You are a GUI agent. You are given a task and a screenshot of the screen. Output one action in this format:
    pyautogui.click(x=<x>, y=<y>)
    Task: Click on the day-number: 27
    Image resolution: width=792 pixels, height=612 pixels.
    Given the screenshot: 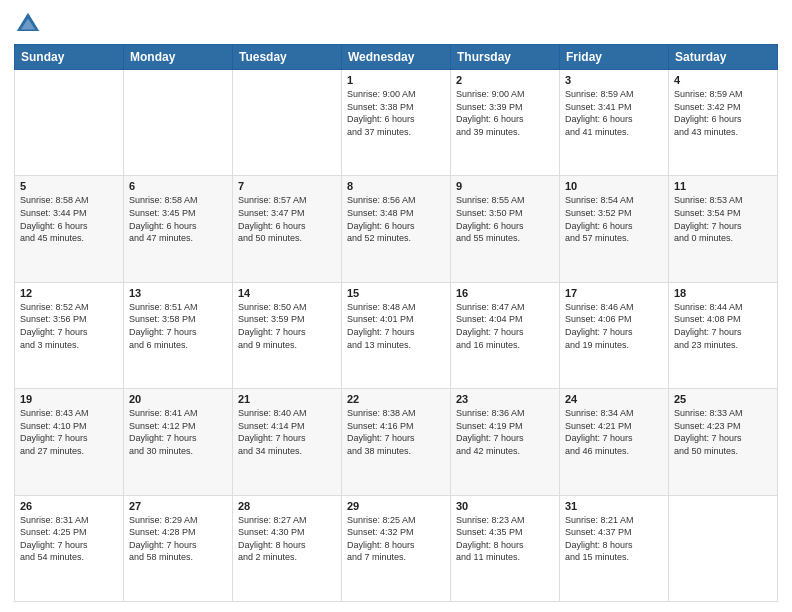 What is the action you would take?
    pyautogui.click(x=178, y=506)
    